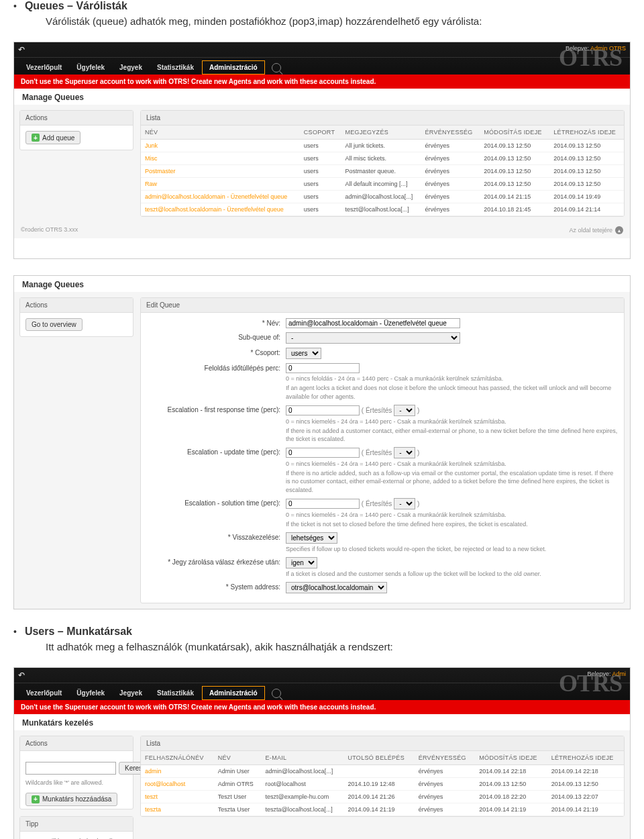 This screenshot has width=644, height=839. Describe the element at coordinates (378, 758) in the screenshot. I see `col-last: UTOLSÓ BELÉPÉS` at that location.